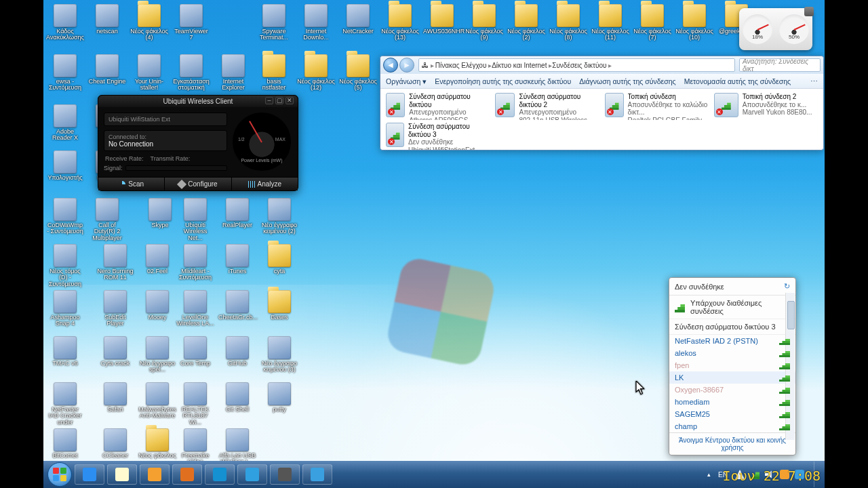 This screenshot has height=488, width=868. I want to click on network-adapter-item: ✕Σύνδεση ασύρματου δικτύουΑπενεργοποιημέ…, so click(438, 106).